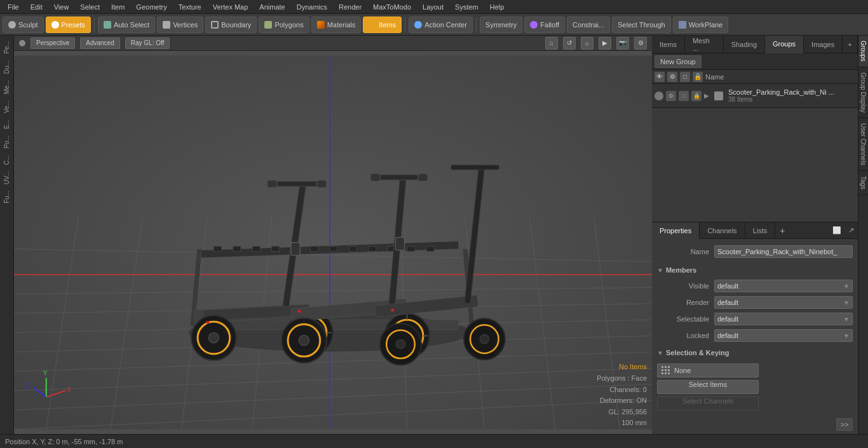 The height and width of the screenshot is (448, 868). Describe the element at coordinates (497, 7) in the screenshot. I see `menu-help: Help` at that location.